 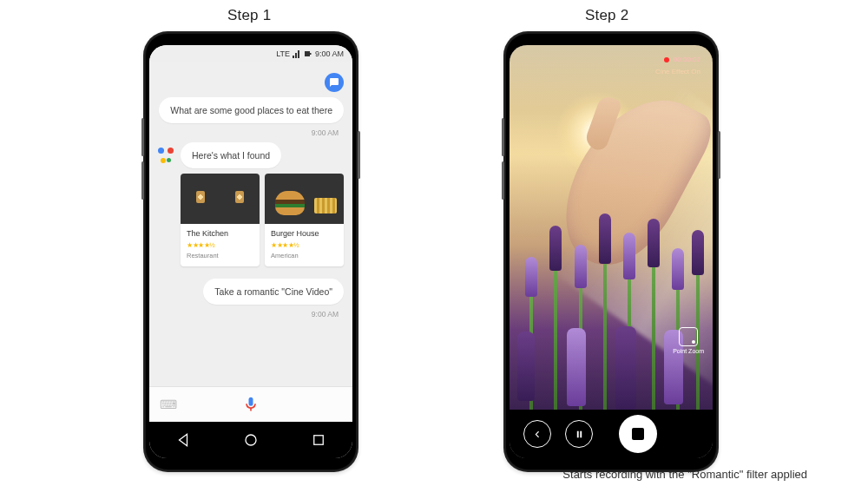 I want to click on status-bar: LTE 9:00 AM, so click(x=251, y=54).